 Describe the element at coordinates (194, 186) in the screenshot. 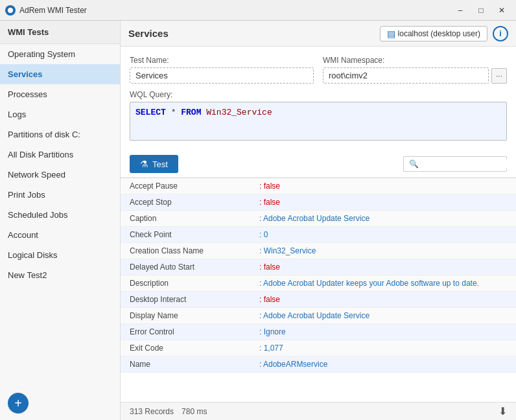

I see `result-key: Accept Pause` at that location.